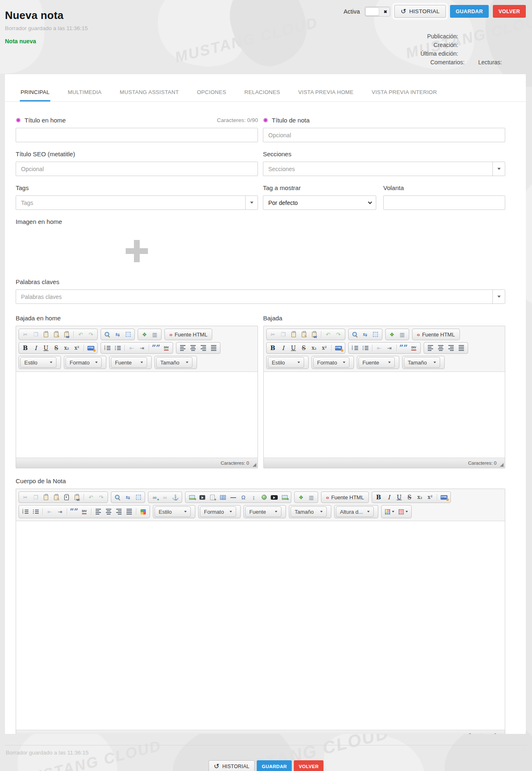 The image size is (532, 771). What do you see at coordinates (384, 169) in the screenshot?
I see `secciones-select: Secciones` at bounding box center [384, 169].